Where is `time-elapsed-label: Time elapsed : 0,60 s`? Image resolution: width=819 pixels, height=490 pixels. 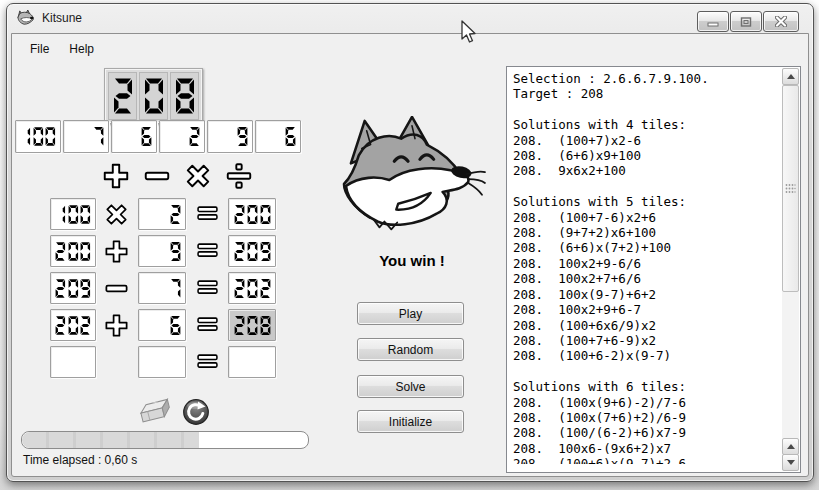 time-elapsed-label: Time elapsed : 0,60 s is located at coordinates (80, 460).